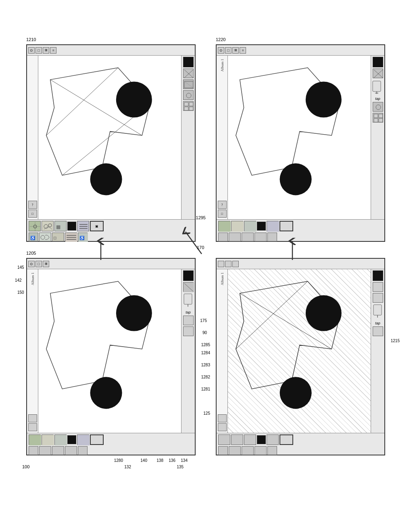  I want to click on canvas-svg-bl, so click(110, 351).